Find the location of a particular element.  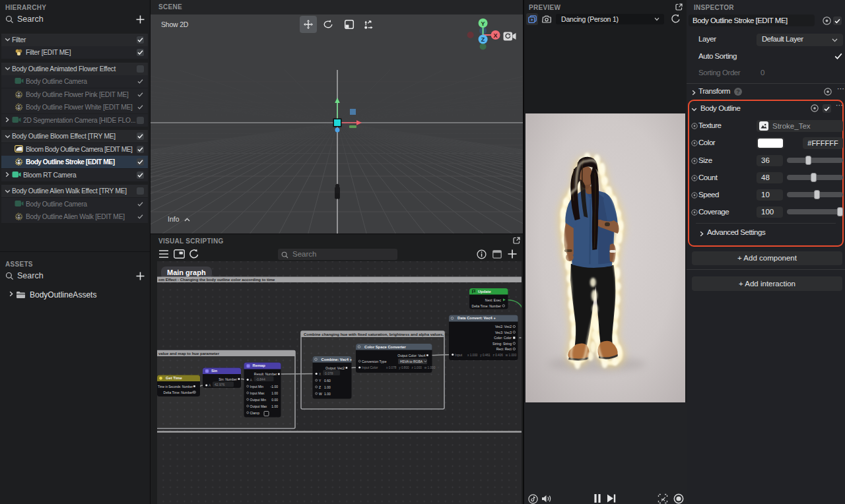

svg-text:om Effect - Changing the body: om Effect - Changing the body outline co… is located at coordinates (217, 280).